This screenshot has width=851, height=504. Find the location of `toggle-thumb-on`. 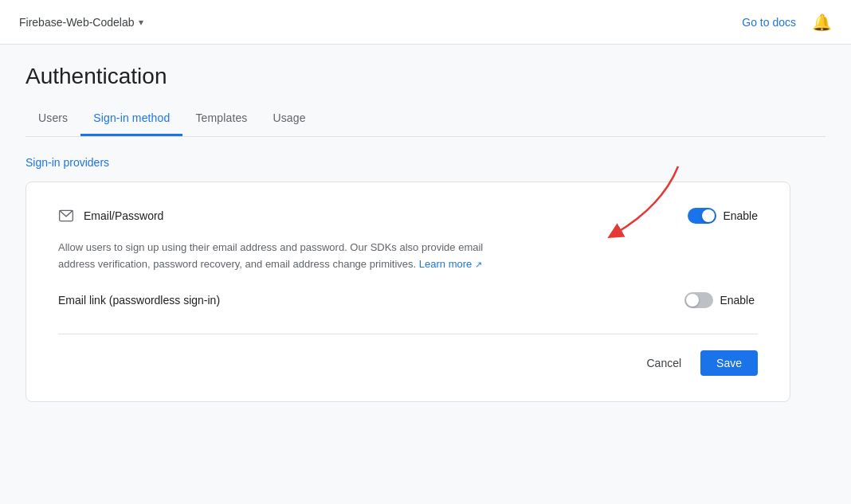

toggle-thumb-on is located at coordinates (708, 216).